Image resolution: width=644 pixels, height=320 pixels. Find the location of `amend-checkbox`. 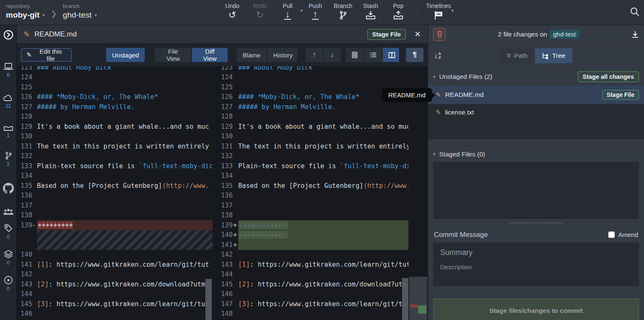

amend-checkbox is located at coordinates (611, 235).